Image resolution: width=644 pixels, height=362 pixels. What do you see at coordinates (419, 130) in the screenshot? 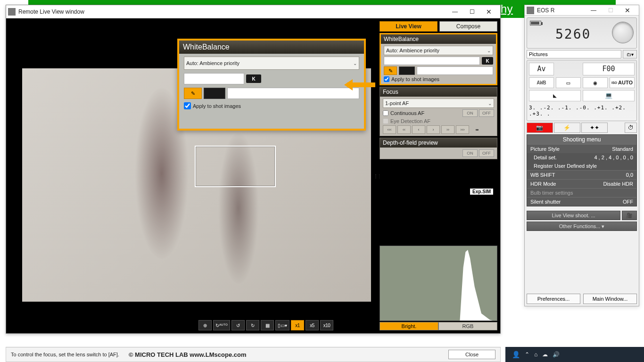
I see `focus-far-1: ‹` at bounding box center [419, 130].